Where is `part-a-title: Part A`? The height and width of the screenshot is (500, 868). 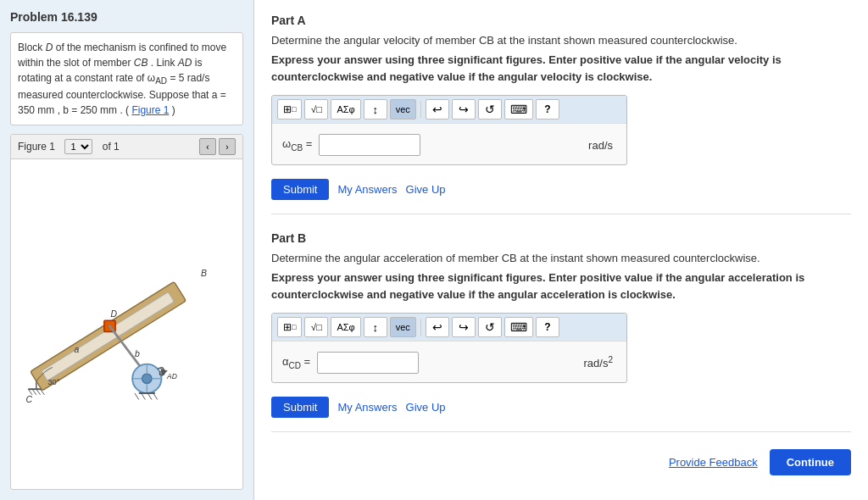
part-a-title: Part A is located at coordinates (561, 20).